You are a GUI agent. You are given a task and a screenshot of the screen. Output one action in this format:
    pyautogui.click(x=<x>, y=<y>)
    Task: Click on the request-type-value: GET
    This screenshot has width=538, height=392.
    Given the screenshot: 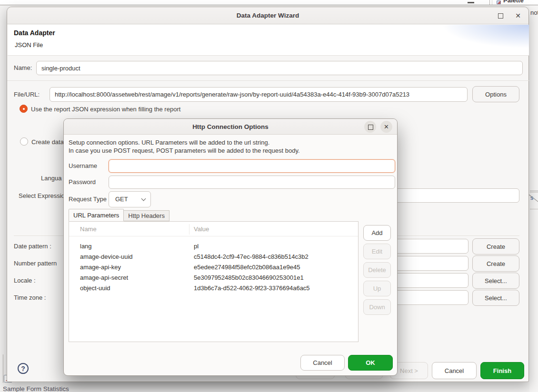 What is the action you would take?
    pyautogui.click(x=122, y=199)
    